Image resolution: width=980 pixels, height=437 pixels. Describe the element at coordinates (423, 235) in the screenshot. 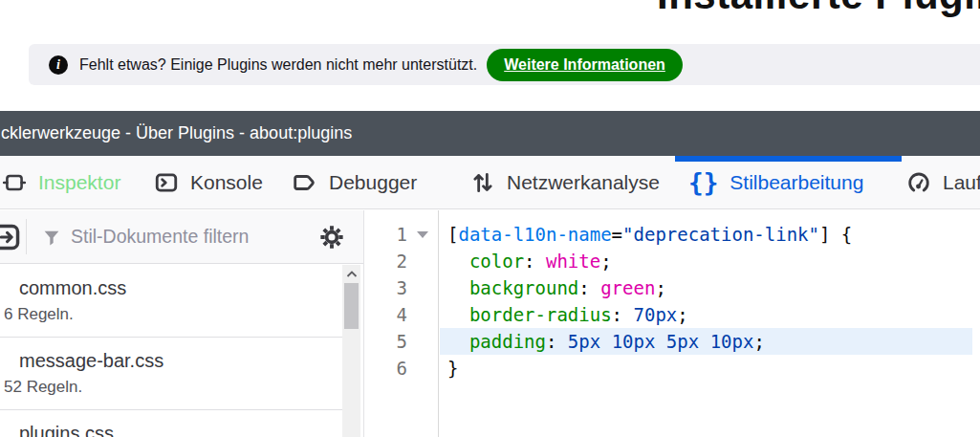

I see `fold-gutter` at that location.